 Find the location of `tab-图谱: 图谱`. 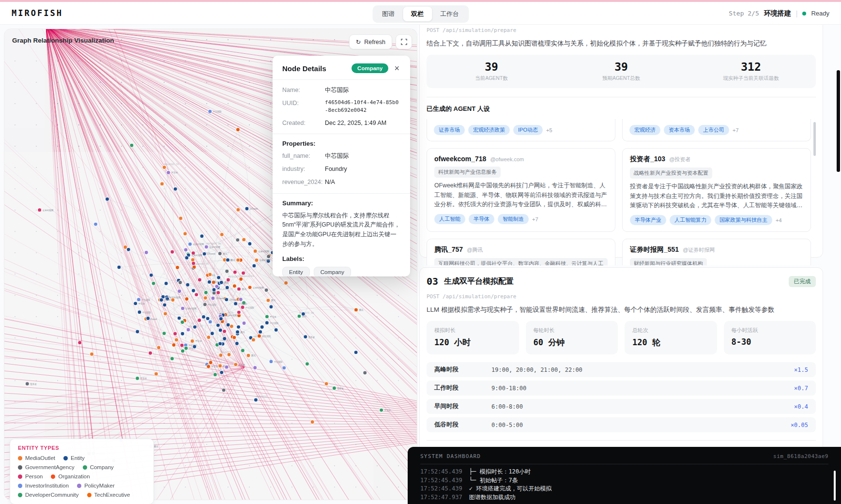

tab-图谱: 图谱 is located at coordinates (388, 14).